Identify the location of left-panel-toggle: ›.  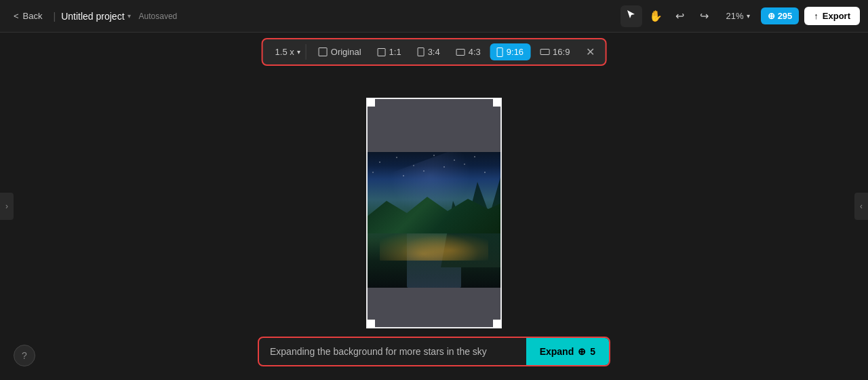
(7, 206).